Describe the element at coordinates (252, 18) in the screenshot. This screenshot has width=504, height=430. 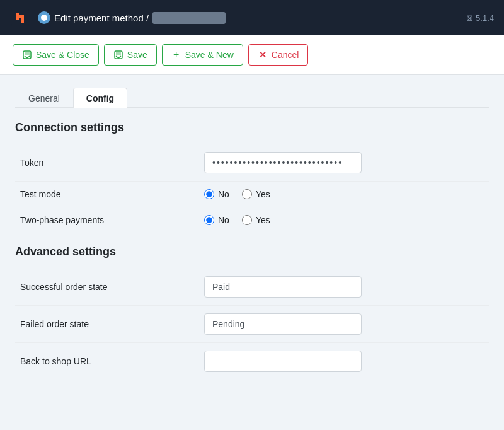
I see `topbar: Edit payment method / ⊠ 5.1.4` at that location.